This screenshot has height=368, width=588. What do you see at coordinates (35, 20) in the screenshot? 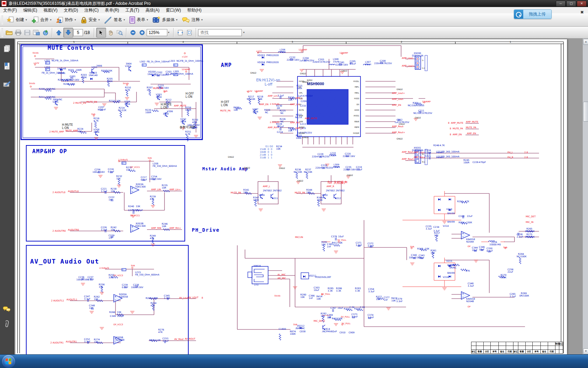
I see `combine-icon` at bounding box center [35, 20].